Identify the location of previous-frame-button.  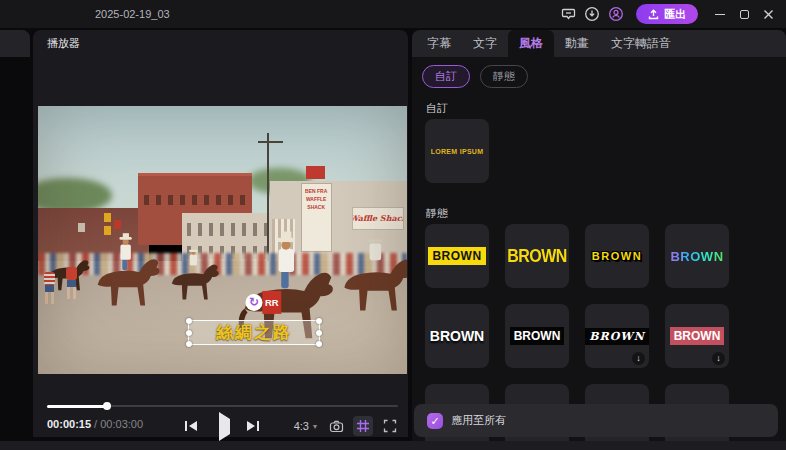
(193, 426).